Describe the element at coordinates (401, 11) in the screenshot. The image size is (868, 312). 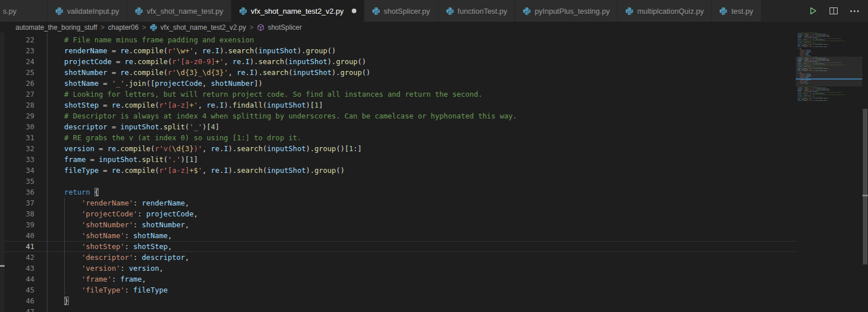
I see `tab-shotSplicer.py: shotSplicer.py` at that location.